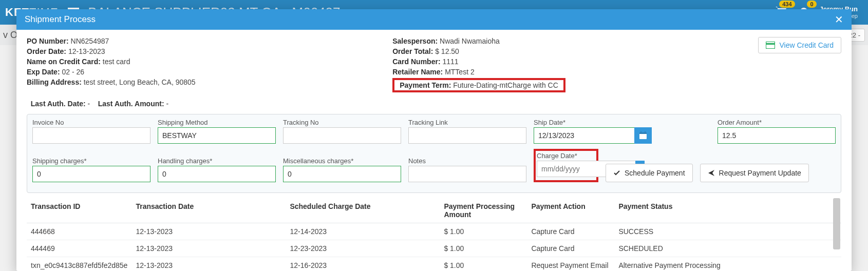  What do you see at coordinates (79, 248) in the screenshot?
I see `cell-txid: 444469` at bounding box center [79, 248].